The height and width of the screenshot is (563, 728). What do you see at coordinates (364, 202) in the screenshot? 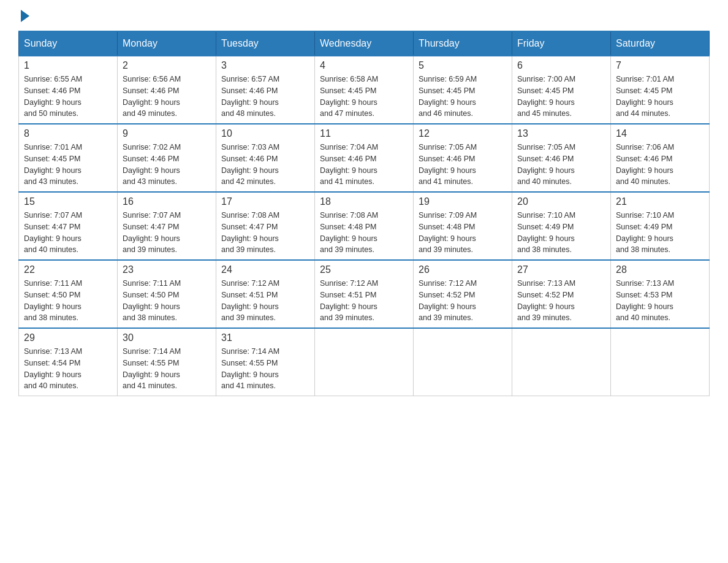
I see `day-number: 18` at bounding box center [364, 202].